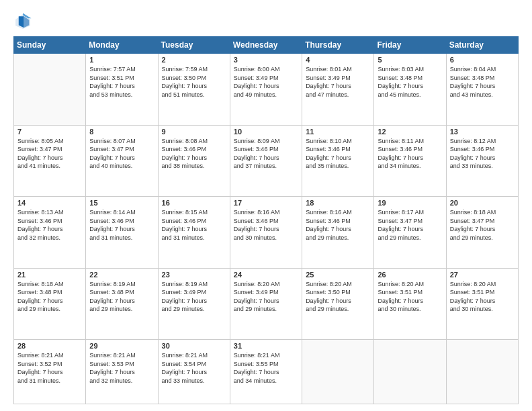 This screenshot has height=411, width=532. Describe the element at coordinates (266, 372) in the screenshot. I see `calendar-cell: 31Sunrise: 8:21 AM Sunset: 3:55 PM Dayli…` at that location.